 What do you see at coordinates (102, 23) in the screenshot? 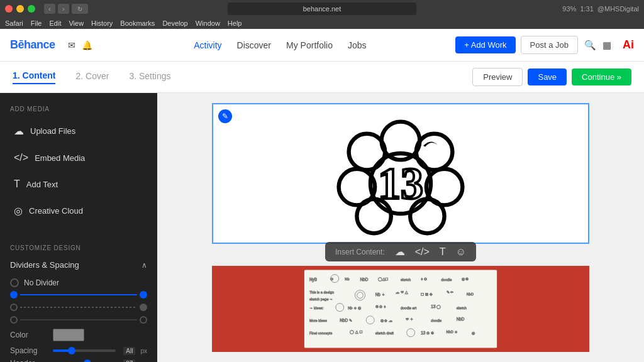
I see `menu-history: History` at bounding box center [102, 23].